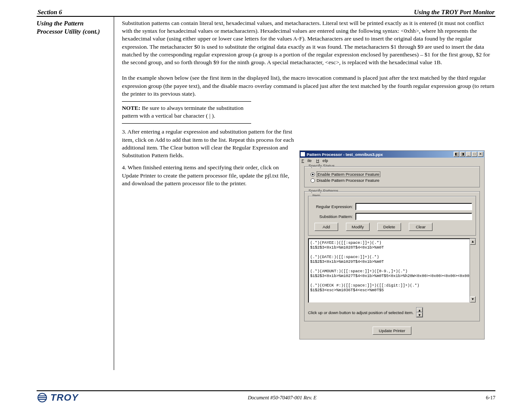  Describe the element at coordinates (457, 154) in the screenshot. I see `dock-left-button: ◧` at that location.